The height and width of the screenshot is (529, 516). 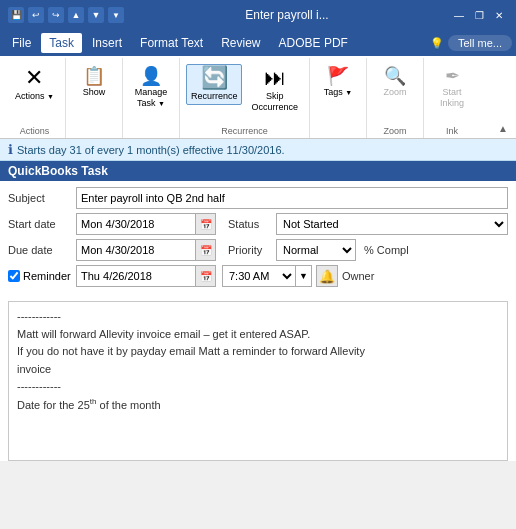 What do you see at coordinates (479, 15) in the screenshot?
I see `window-restore: ❐` at bounding box center [479, 15].